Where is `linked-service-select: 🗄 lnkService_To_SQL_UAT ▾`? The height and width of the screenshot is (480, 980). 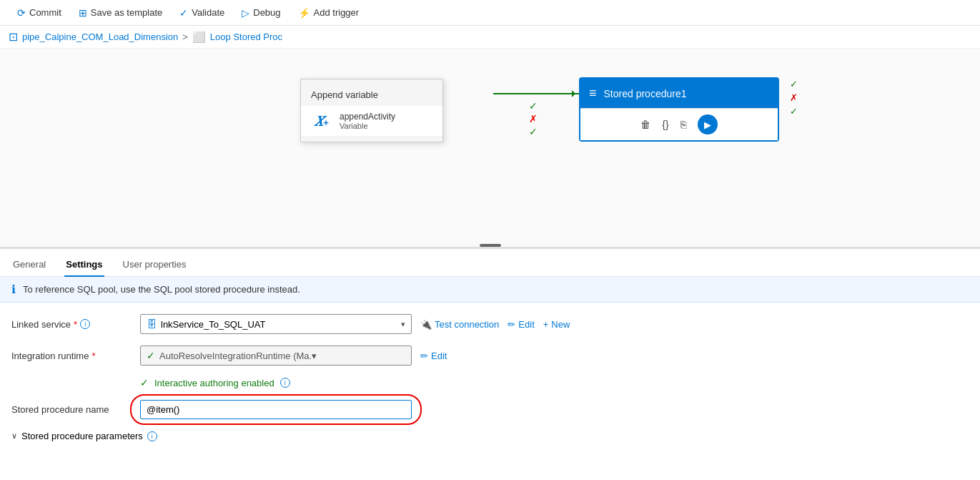
linked-service-select: 🗄 lnkService_To_SQL_UAT ▾ is located at coordinates (276, 324).